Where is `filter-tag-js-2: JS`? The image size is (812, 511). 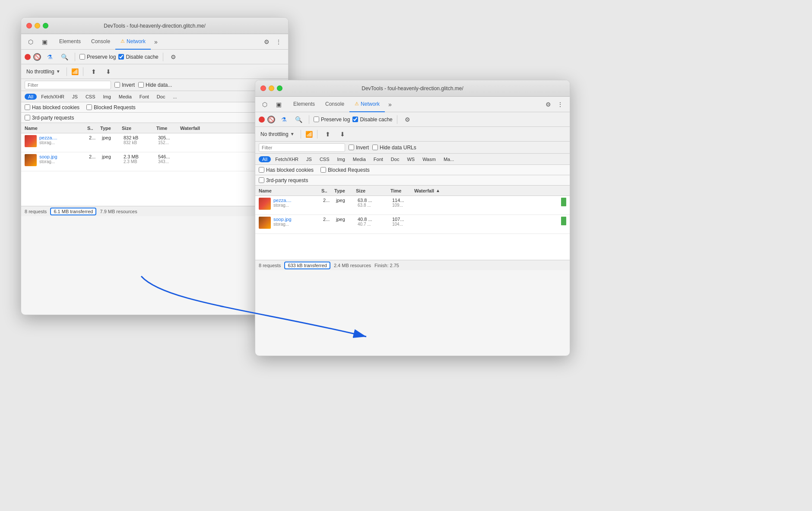
filter-tag-js-2: JS is located at coordinates (309, 159).